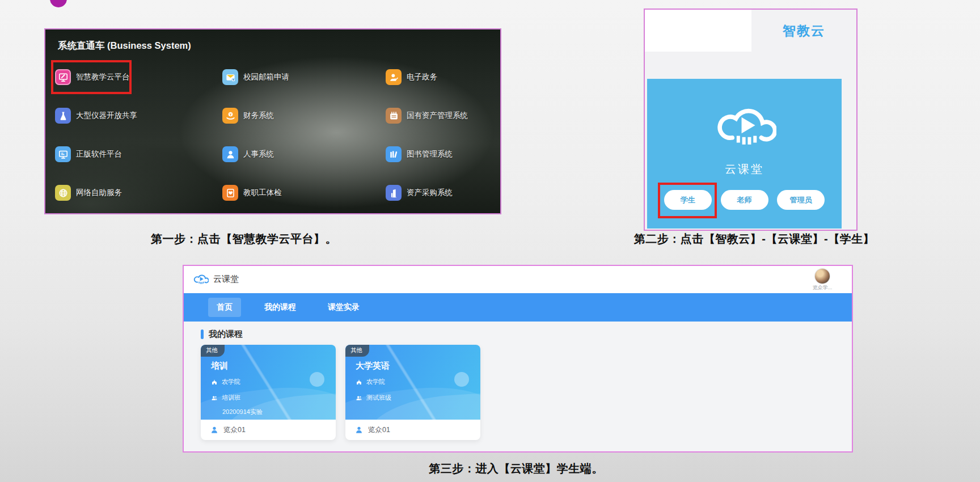 The image size is (980, 482). What do you see at coordinates (304, 116) in the screenshot?
I see `app-item-finance-system: 财务系统` at bounding box center [304, 116].